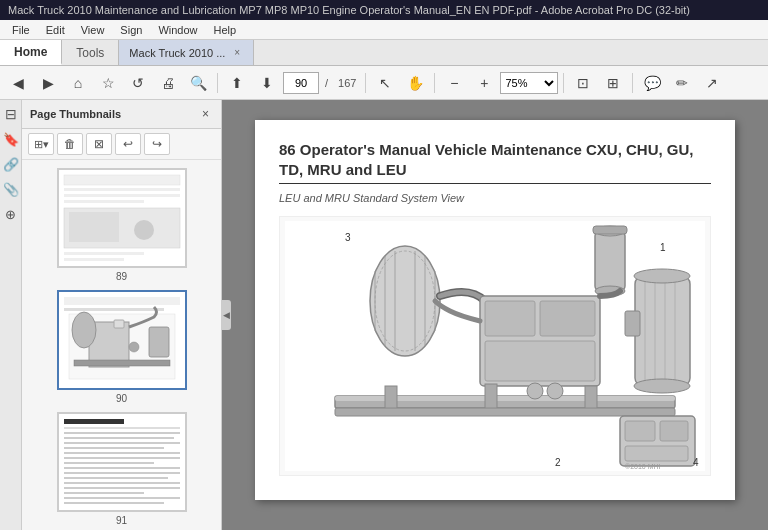  What do you see at coordinates (11, 164) in the screenshot?
I see `panel-icon-links: 🔗` at bounding box center [11, 164].